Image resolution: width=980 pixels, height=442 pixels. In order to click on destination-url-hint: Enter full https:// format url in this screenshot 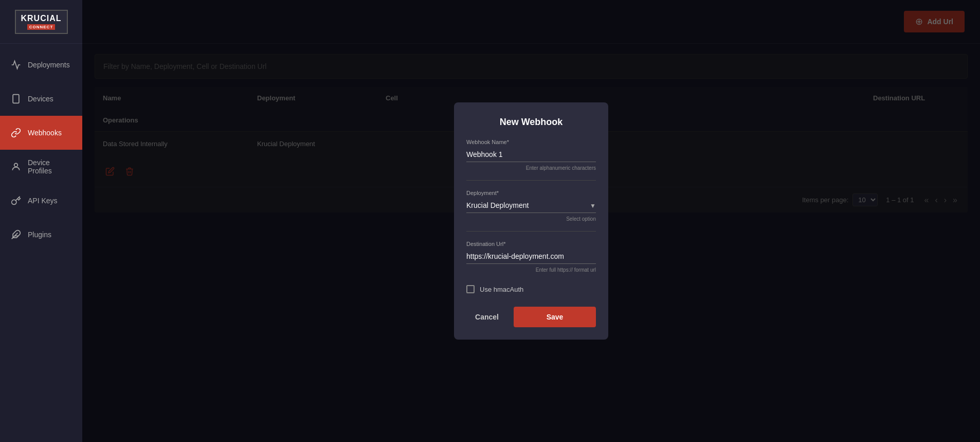, I will do `click(531, 270)`.